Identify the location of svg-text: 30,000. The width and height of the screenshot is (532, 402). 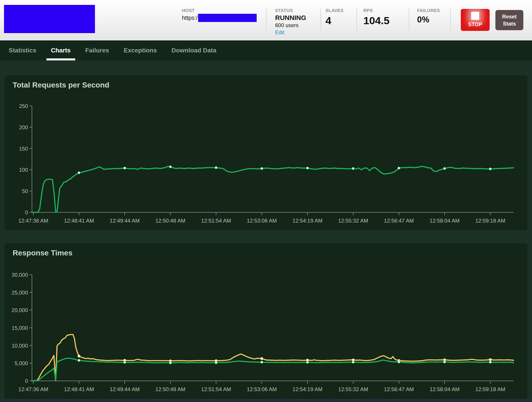
(20, 275).